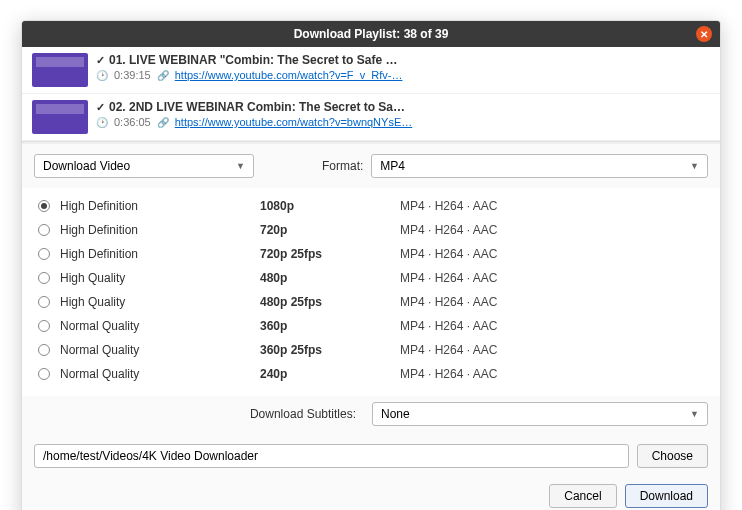  What do you see at coordinates (332, 456) in the screenshot?
I see `path-input` at bounding box center [332, 456].